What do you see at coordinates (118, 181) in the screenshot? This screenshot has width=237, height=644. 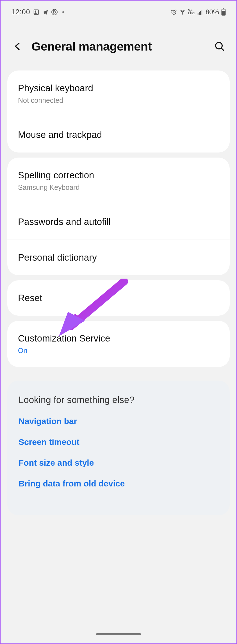 I see `spelling-correction-item: Spelling correction Samsung Keyboard` at bounding box center [118, 181].